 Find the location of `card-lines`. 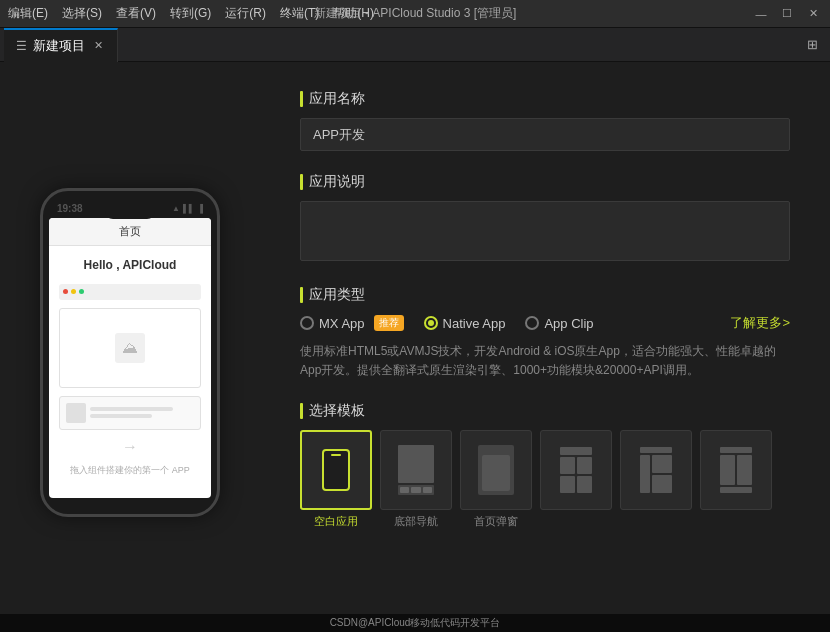

card-lines is located at coordinates (142, 412).